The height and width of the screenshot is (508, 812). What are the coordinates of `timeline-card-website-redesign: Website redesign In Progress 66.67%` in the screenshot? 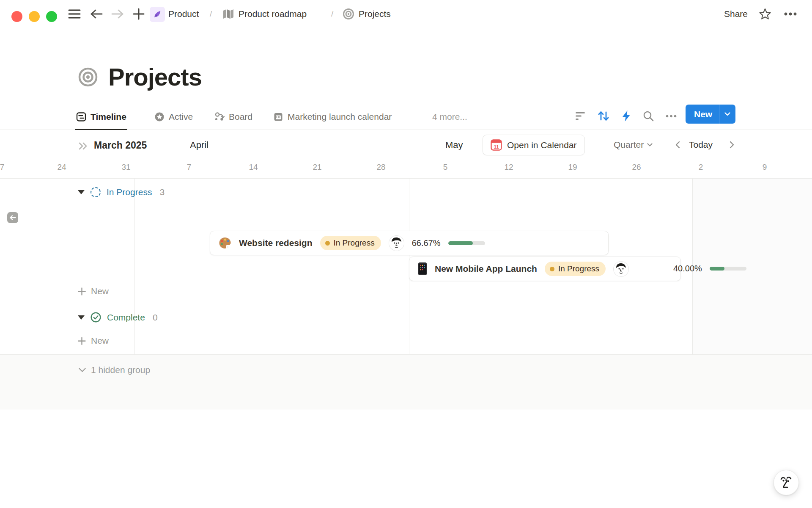 It's located at (409, 243).